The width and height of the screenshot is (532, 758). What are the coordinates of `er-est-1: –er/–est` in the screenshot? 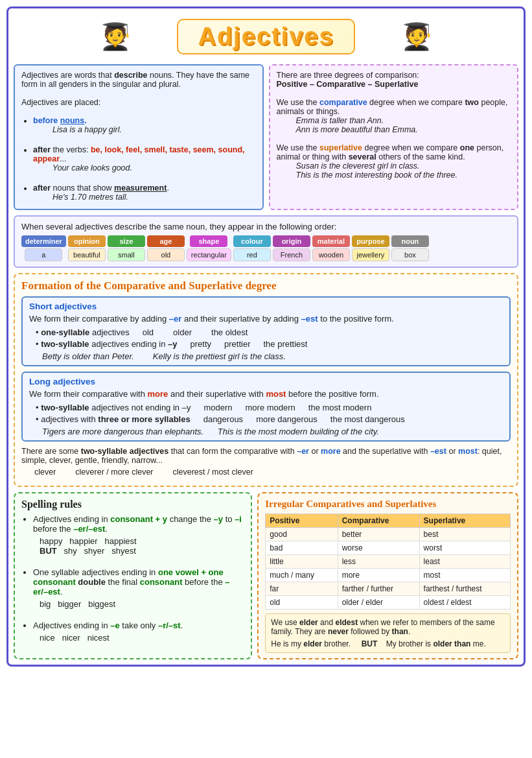 It's located at (89, 529).